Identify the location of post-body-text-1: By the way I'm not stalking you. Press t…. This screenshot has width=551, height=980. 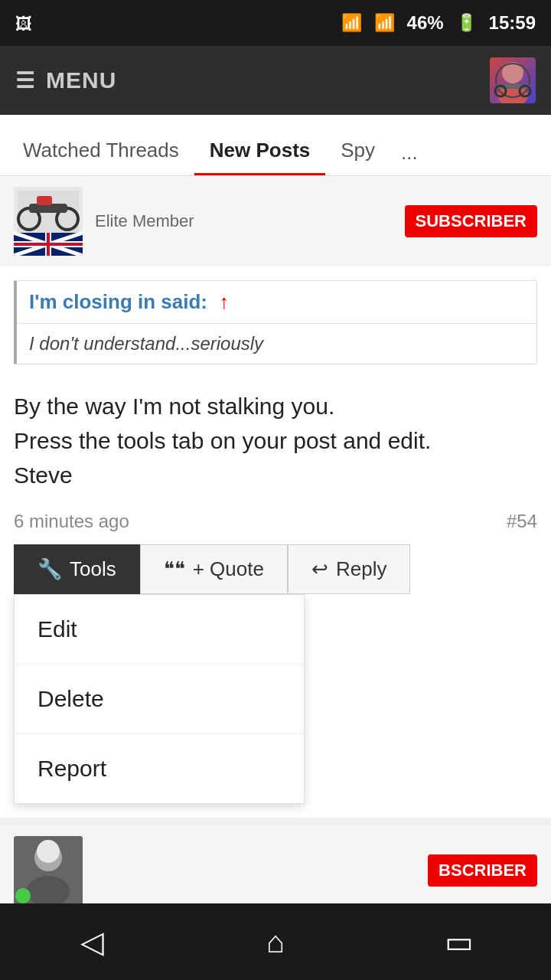
(276, 441).